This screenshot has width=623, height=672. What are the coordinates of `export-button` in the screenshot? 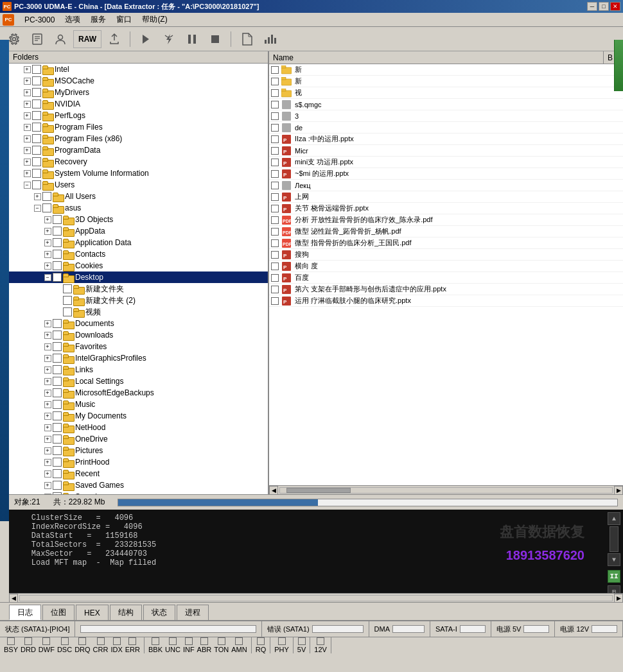 It's located at (114, 39).